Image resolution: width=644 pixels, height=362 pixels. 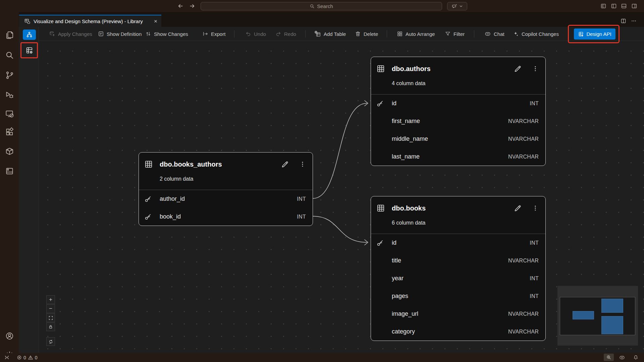 What do you see at coordinates (455, 34) in the screenshot?
I see `filter-button: Filter` at bounding box center [455, 34].